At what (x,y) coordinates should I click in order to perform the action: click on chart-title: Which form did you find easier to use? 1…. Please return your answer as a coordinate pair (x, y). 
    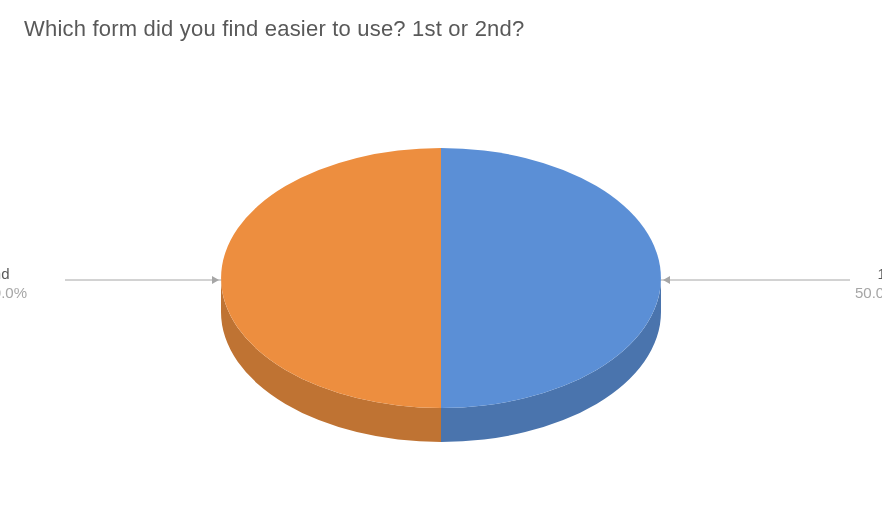
    Looking at the image, I should click on (274, 29).